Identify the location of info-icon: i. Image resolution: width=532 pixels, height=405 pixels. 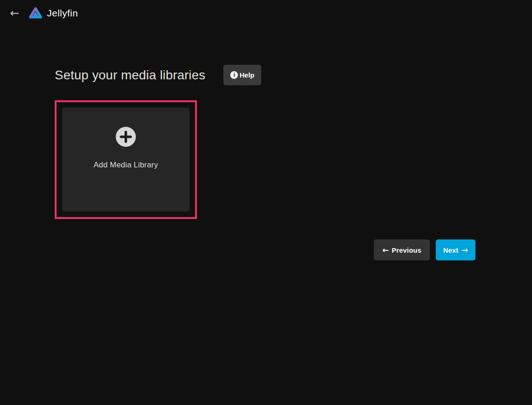
(234, 75).